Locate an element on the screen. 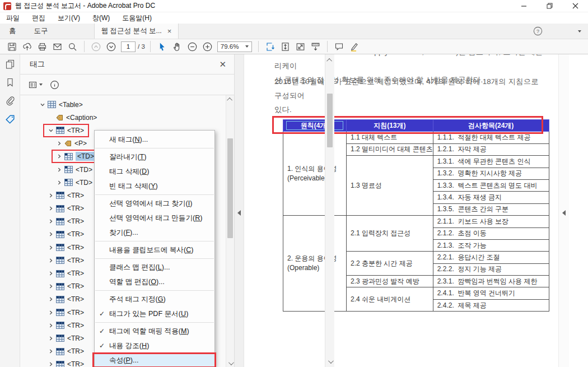  tags-icon is located at coordinates (10, 119).